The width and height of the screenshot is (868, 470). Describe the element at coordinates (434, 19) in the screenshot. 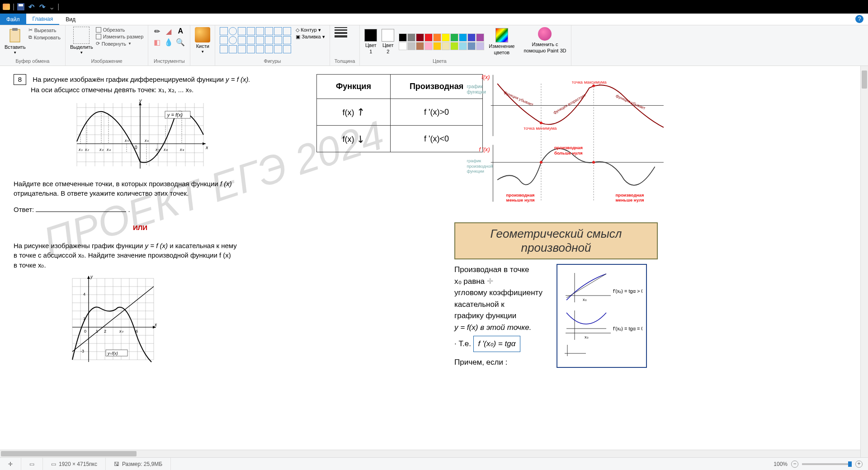

I see `menu-bar: Файл Главная Вид ?` at that location.